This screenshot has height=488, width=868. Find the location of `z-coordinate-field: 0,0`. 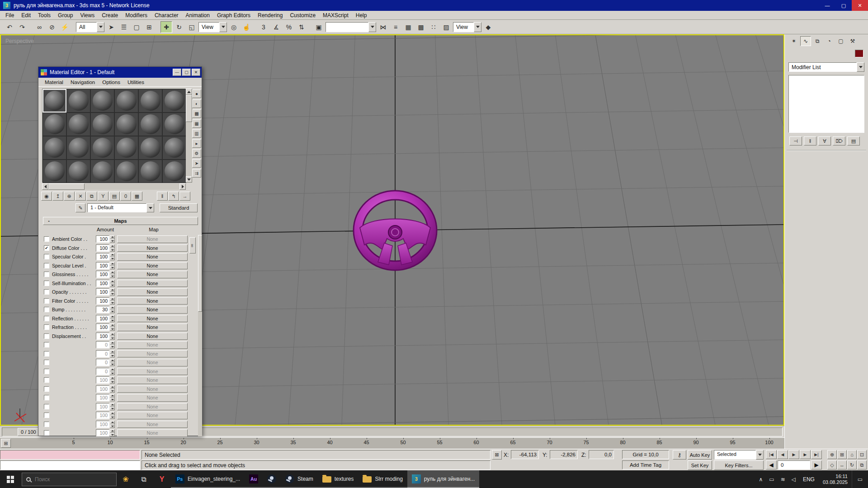

z-coordinate-field: 0,0 is located at coordinates (601, 455).